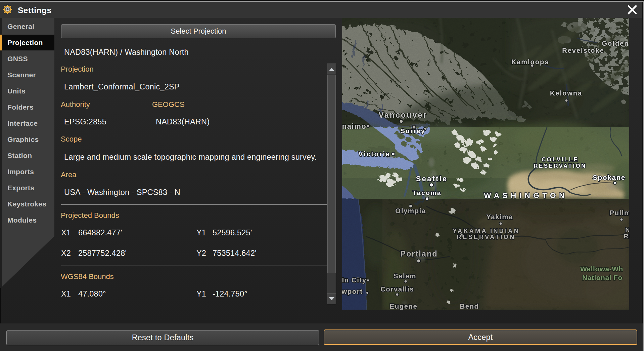 This screenshot has width=644, height=351. I want to click on svg-text: RE, so click(627, 236).